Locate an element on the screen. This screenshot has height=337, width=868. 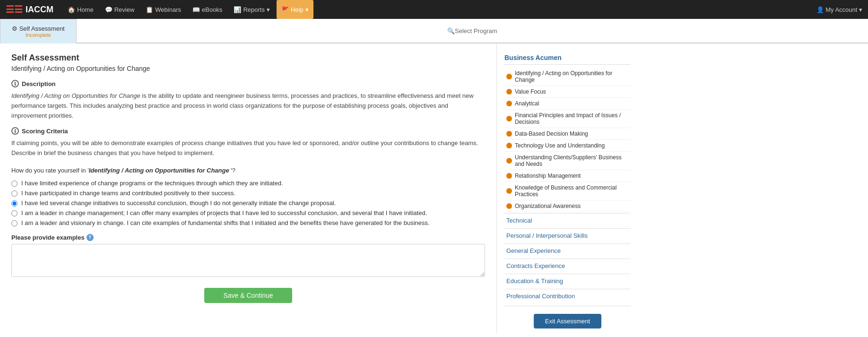
sidebar-item-knowledge: Knowledge of Business and Commercial Pra… is located at coordinates (567, 191).